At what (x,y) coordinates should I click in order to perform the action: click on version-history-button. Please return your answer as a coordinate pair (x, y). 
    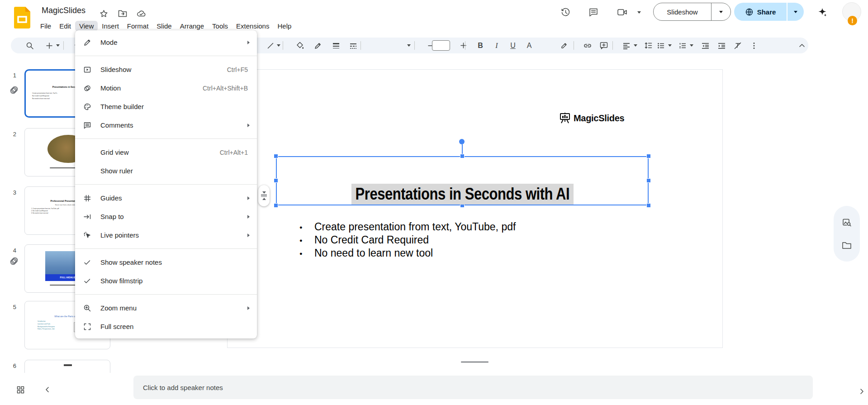
    Looking at the image, I should click on (565, 12).